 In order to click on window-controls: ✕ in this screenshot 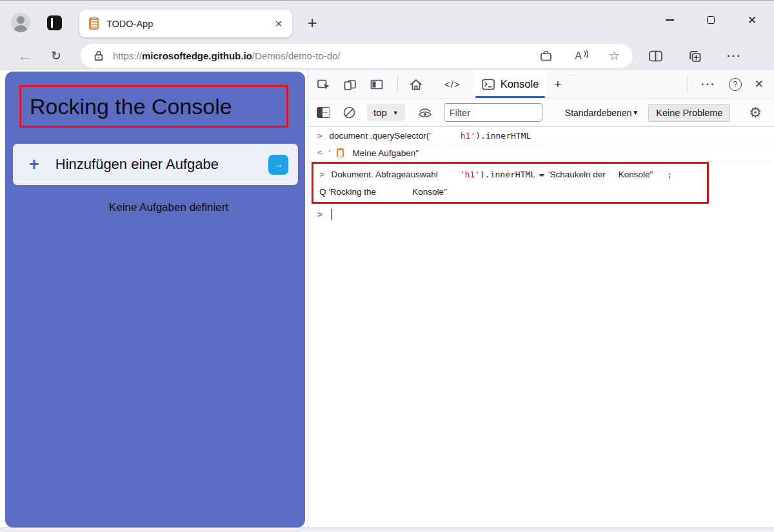, I will do `click(711, 20)`.